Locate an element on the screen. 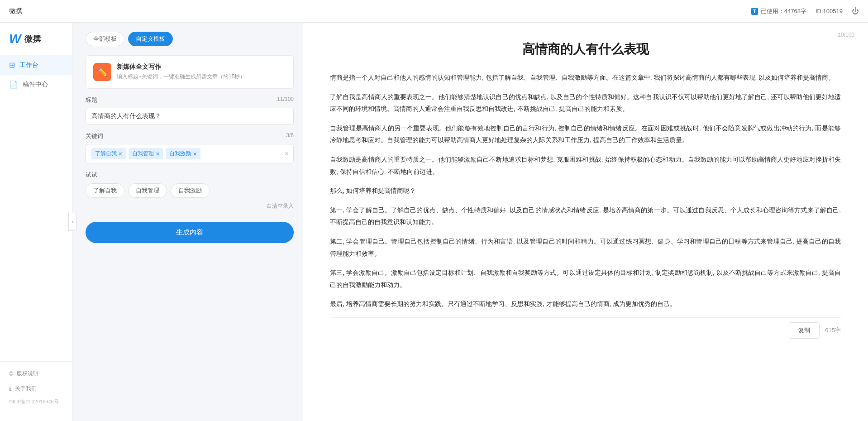 Image resolution: width=868 pixels, height=421 pixels. title-label-row: 标题 11/100 is located at coordinates (190, 100).